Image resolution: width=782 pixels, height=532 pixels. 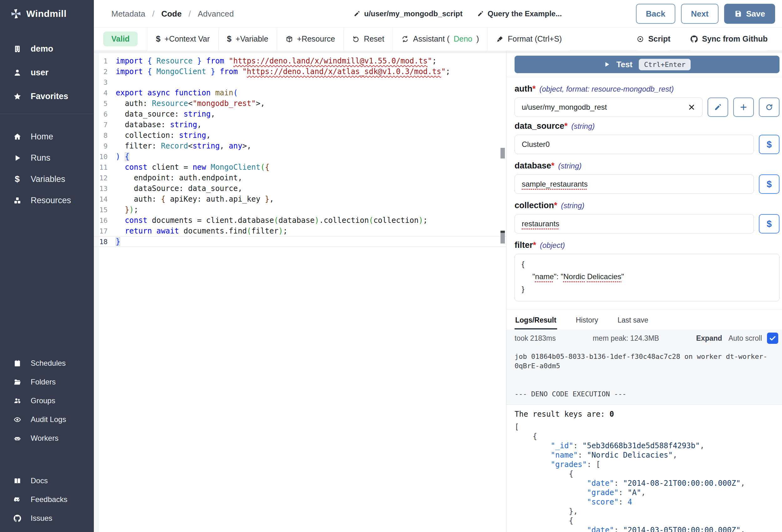 What do you see at coordinates (47, 73) in the screenshot?
I see `sidebar-item-user: user` at bounding box center [47, 73].